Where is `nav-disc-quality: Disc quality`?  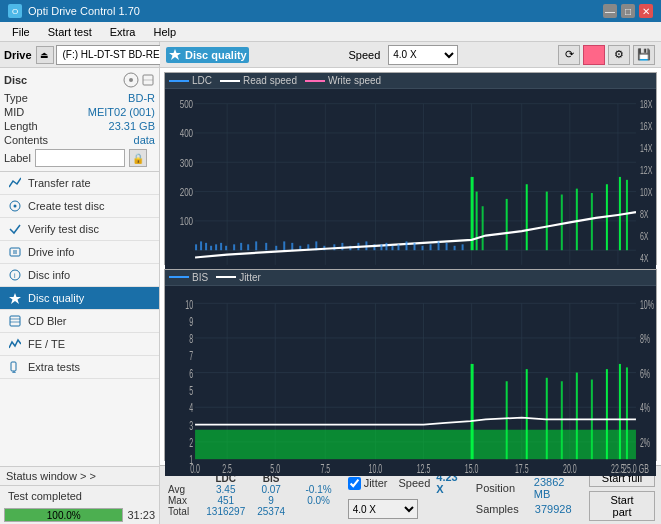 nav-disc-quality: Disc quality is located at coordinates (80, 298).